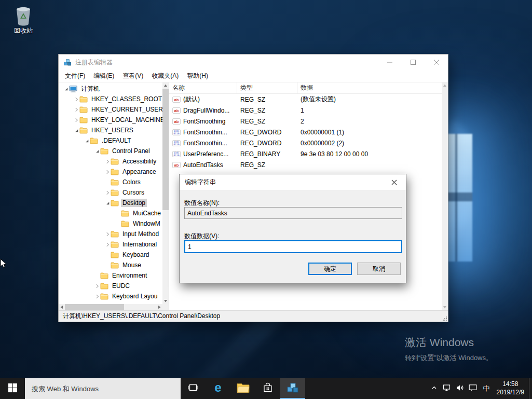 The image size is (532, 399). Describe the element at coordinates (218, 389) in the screenshot. I see `taskbar-edge-button: e` at that location.